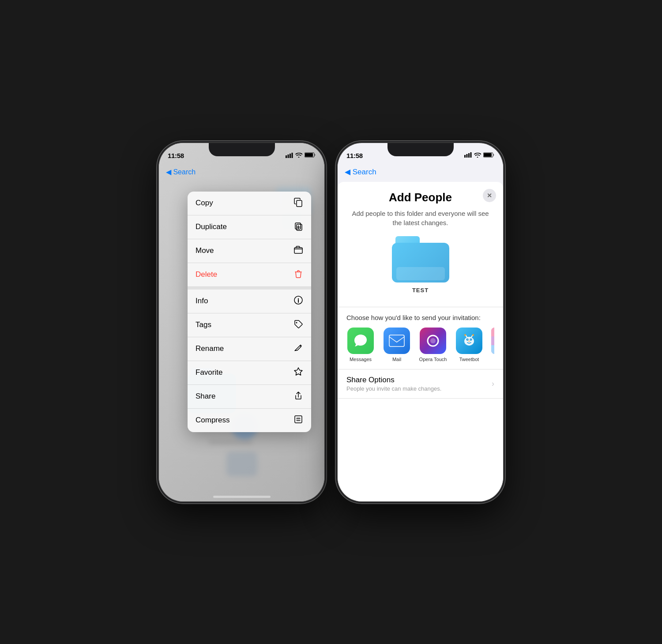 The height and width of the screenshot is (644, 662). Describe the element at coordinates (249, 349) in the screenshot. I see `menu-item-rename: Rename` at that location.